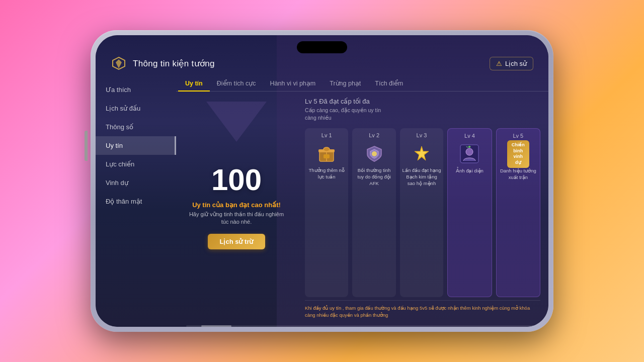 This screenshot has width=644, height=362. Describe the element at coordinates (236, 122) in the screenshot. I see `triangle-decoration` at that location.